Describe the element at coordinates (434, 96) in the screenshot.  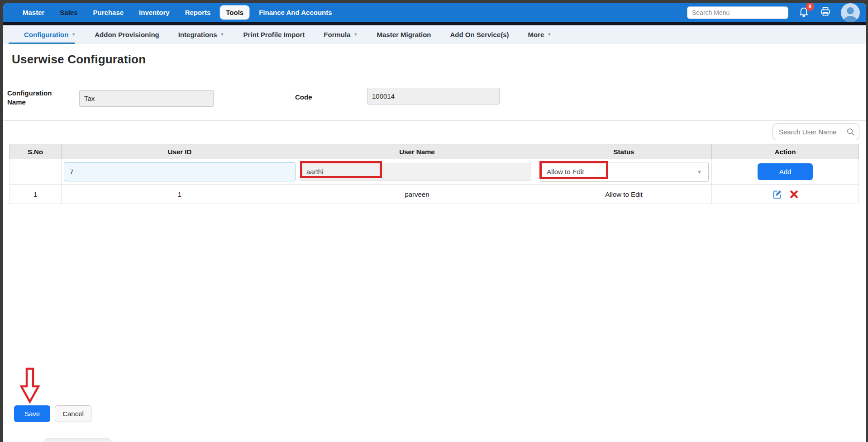
I see `code-field` at that location.